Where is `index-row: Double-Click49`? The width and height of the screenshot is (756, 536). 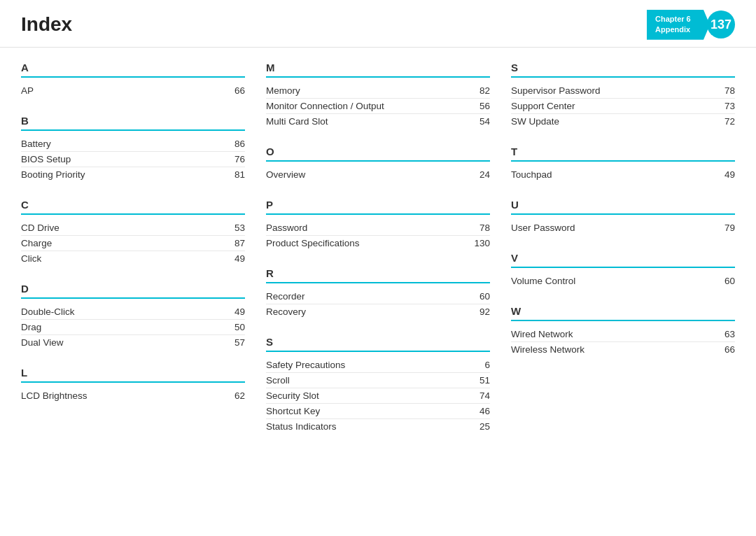 index-row: Double-Click49 is located at coordinates (133, 312).